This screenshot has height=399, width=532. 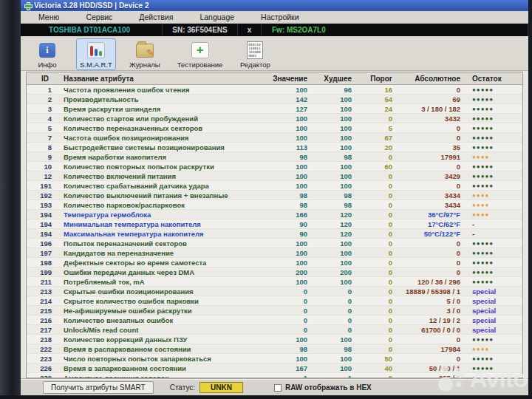 I want to click on header-id: ID, so click(x=43, y=78).